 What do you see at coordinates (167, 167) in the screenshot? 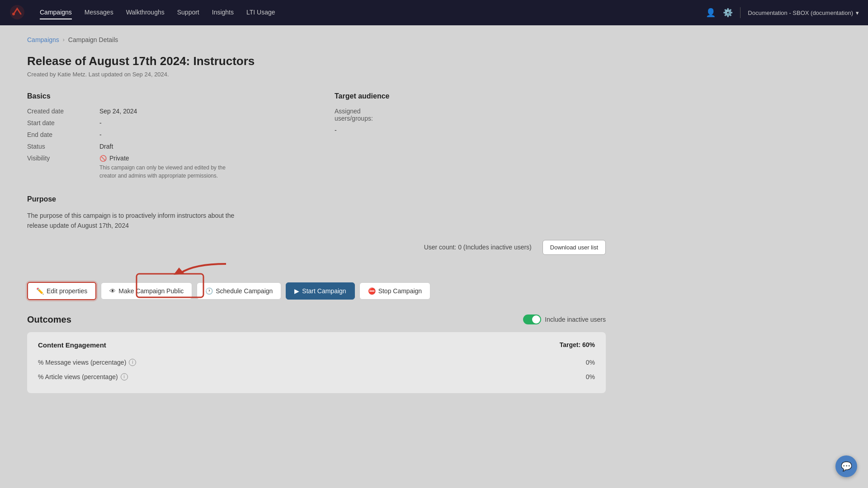
I see `visibility-value-group: 🚫 Private This campaign can only be view…` at bounding box center [167, 167].